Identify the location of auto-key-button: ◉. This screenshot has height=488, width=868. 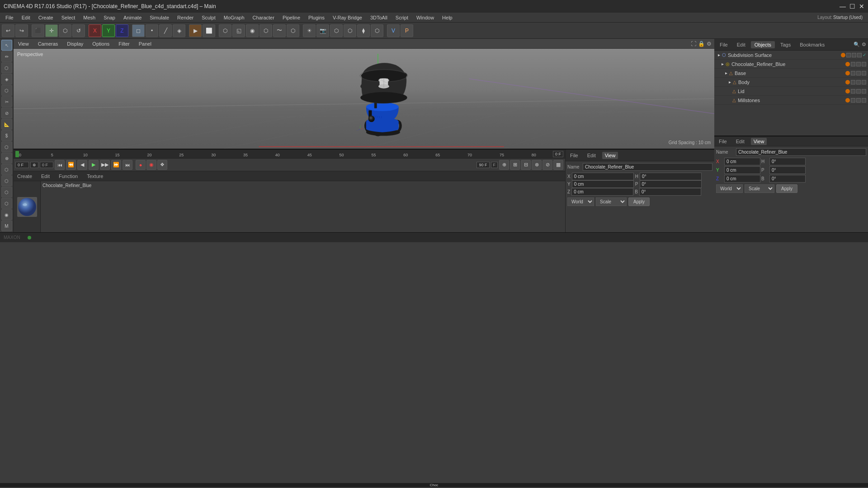
(151, 165).